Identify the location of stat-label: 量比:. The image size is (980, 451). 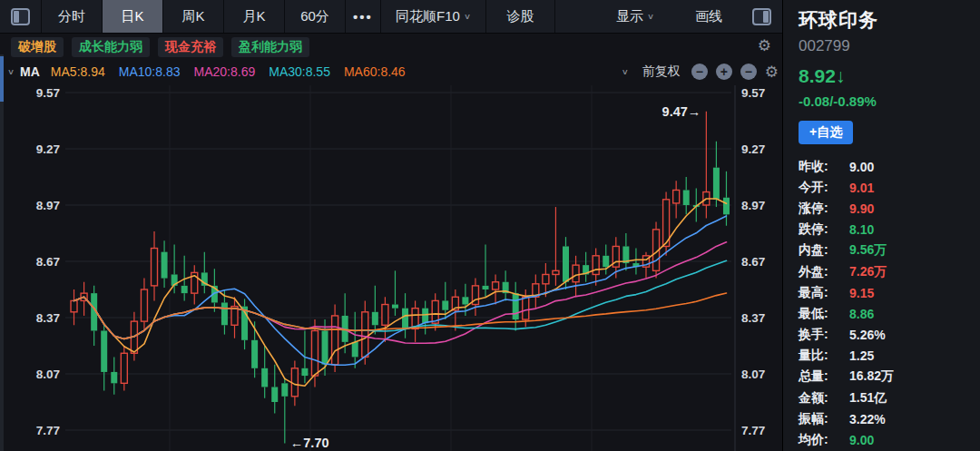
(824, 356).